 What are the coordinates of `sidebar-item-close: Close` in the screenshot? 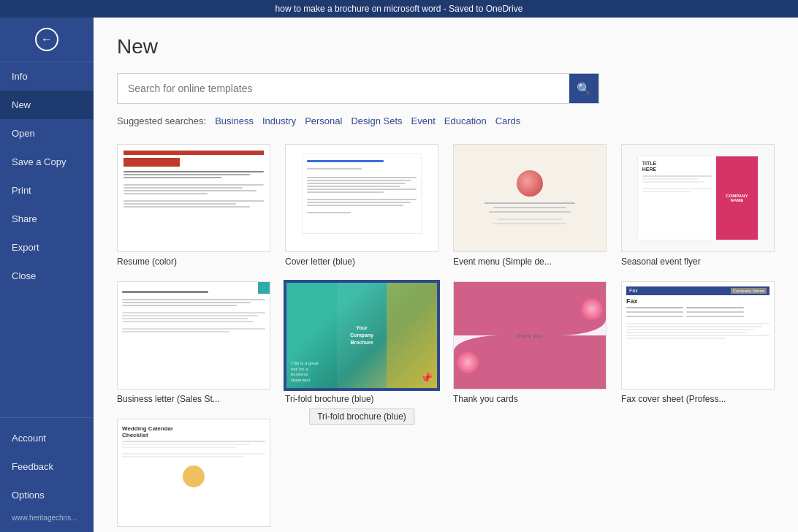 It's located at (47, 276).